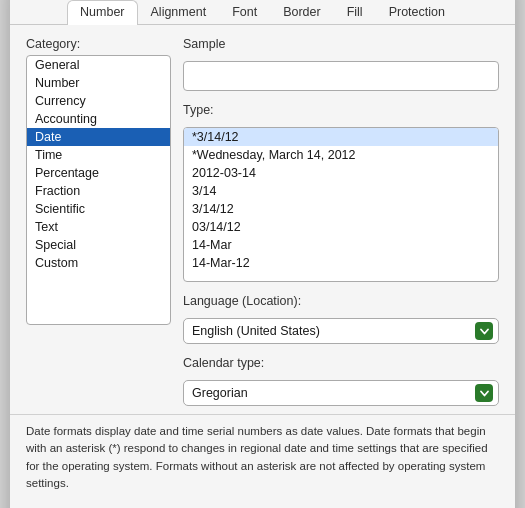 This screenshot has width=525, height=508. Describe the element at coordinates (302, 12) in the screenshot. I see `tab-border: Border` at that location.